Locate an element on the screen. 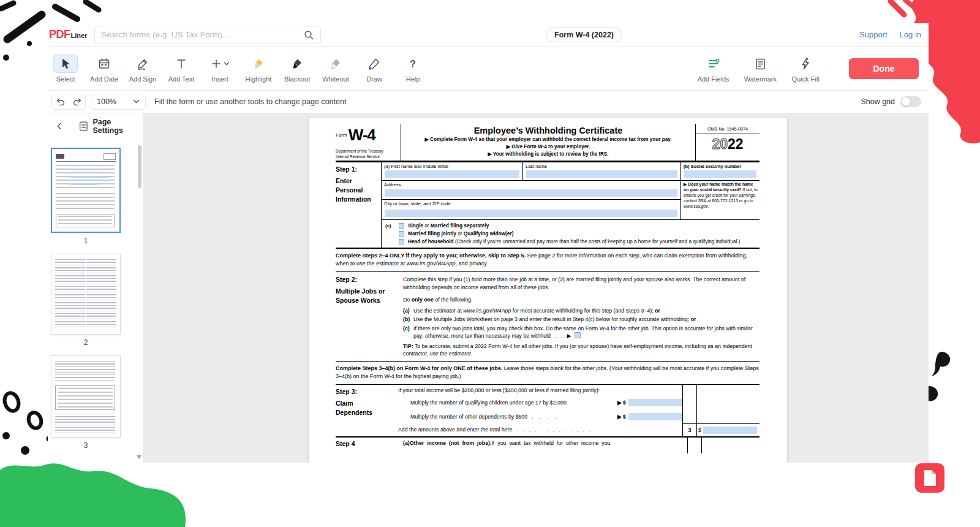 This screenshot has width=980, height=527. blackout-marker-icon is located at coordinates (297, 64).